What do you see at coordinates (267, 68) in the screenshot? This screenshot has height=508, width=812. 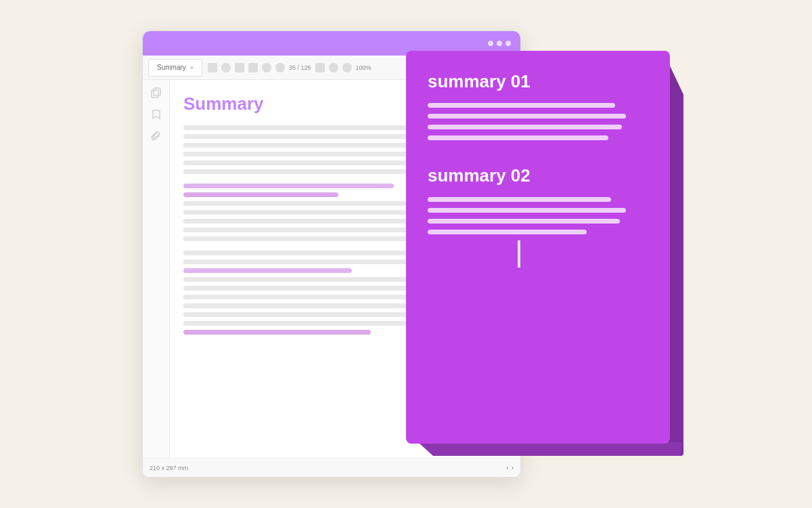 I see `search-icon` at bounding box center [267, 68].